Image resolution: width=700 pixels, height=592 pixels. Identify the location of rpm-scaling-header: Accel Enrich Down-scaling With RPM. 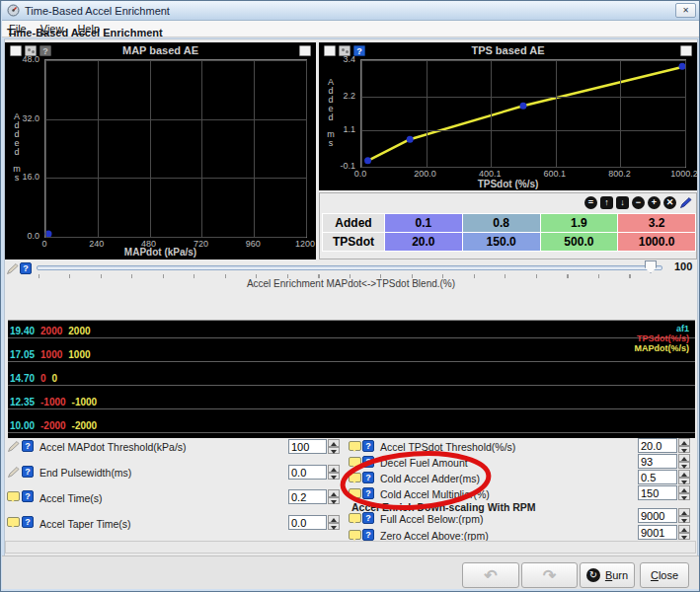
(444, 507).